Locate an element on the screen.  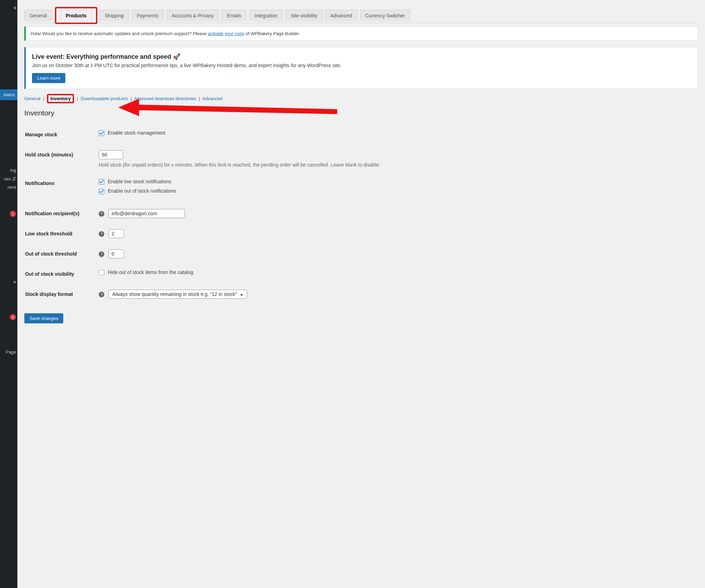
admin-sidebar: s merce ing nes ⇵ nent 1 e 6 Page is located at coordinates (9, 294).